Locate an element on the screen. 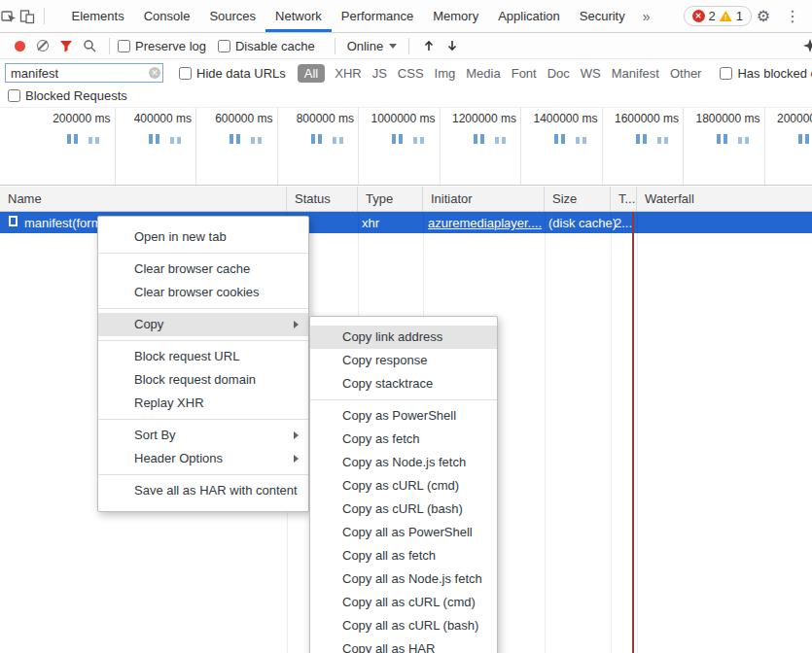 This screenshot has width=812, height=653. timeline-segment: 1200000 ms is located at coordinates (481, 146).